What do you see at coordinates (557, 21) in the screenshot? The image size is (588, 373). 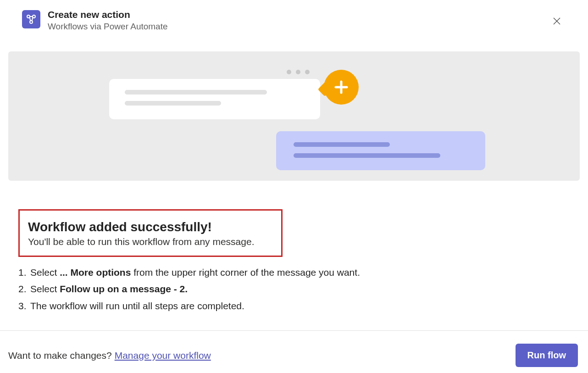 I see `close-button` at bounding box center [557, 21].